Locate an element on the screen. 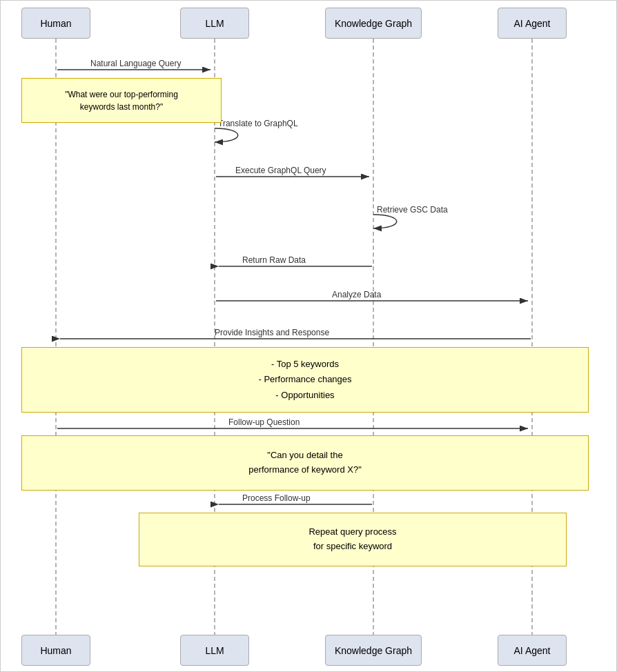  svg-text: Return Raw Data is located at coordinates (274, 260).